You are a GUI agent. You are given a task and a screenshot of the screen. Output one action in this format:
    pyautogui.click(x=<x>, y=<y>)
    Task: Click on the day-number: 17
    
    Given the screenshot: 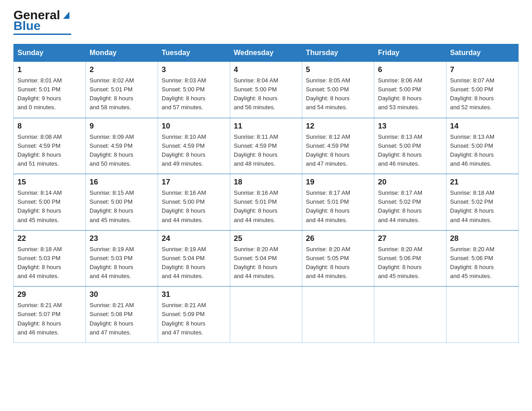 What is the action you would take?
    pyautogui.click(x=194, y=182)
    